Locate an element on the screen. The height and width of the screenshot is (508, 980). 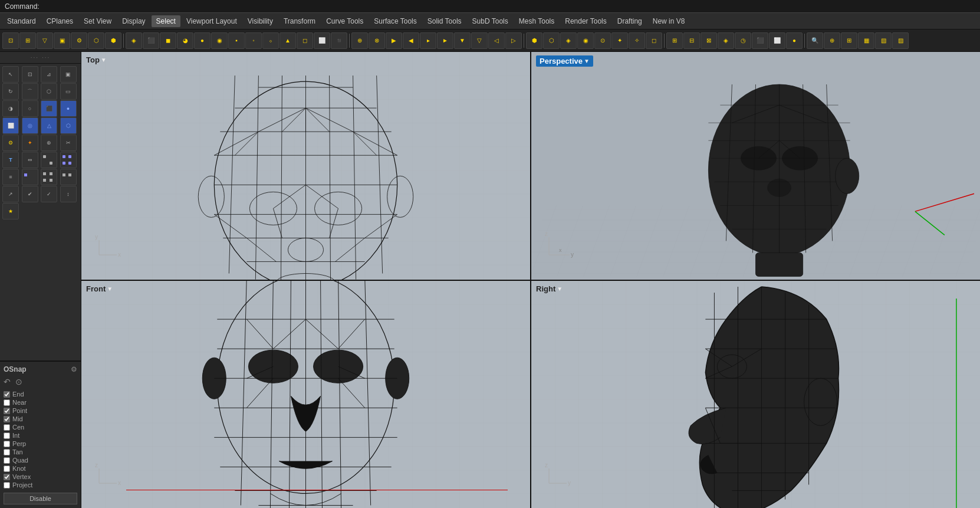
tb-btn-47: 🔍 is located at coordinates (815, 41).